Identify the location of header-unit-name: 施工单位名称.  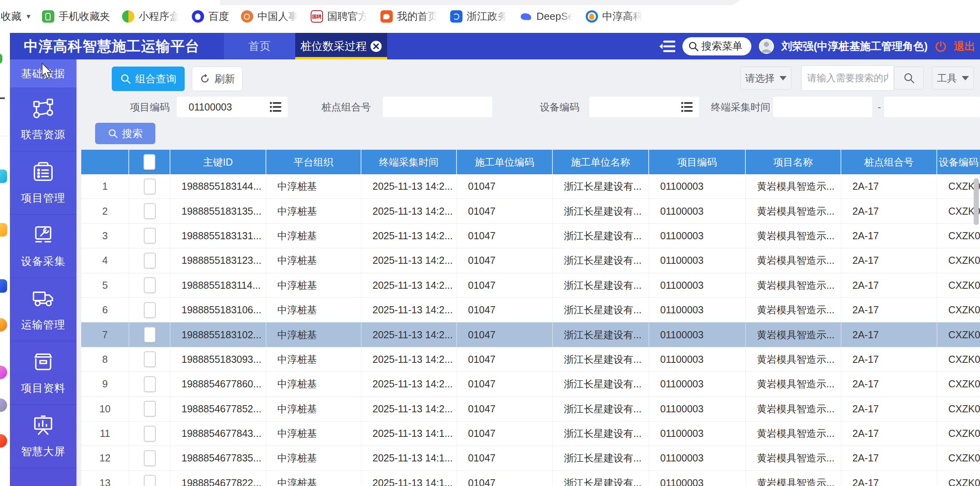
(601, 162).